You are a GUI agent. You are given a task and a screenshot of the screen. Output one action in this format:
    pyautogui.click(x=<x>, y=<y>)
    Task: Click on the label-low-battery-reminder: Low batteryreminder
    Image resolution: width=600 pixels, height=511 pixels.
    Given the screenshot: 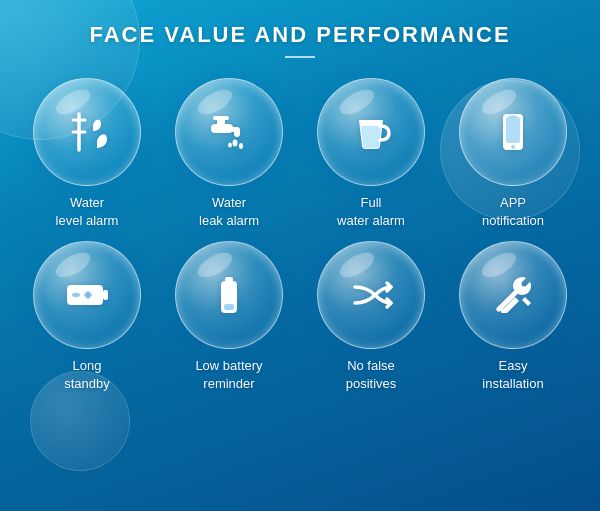 What is the action you would take?
    pyautogui.click(x=228, y=374)
    